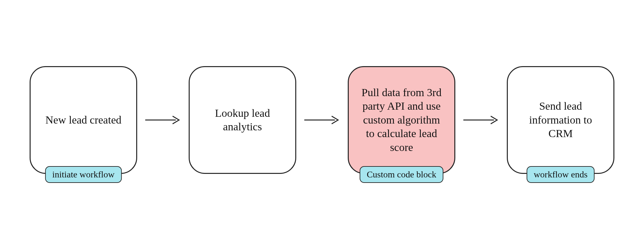  I want to click on step-4: Send lead information to CRM workflow en…, so click(561, 120).